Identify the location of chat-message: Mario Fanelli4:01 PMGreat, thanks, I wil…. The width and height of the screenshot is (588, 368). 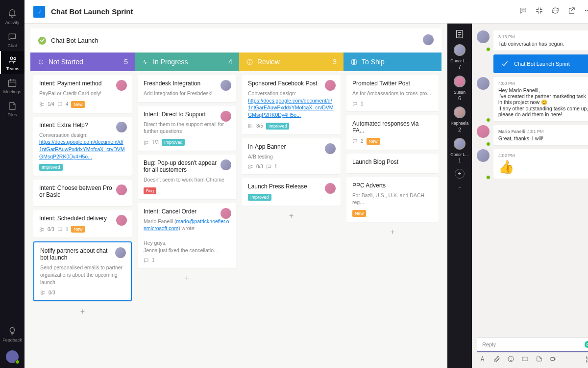
(532, 135).